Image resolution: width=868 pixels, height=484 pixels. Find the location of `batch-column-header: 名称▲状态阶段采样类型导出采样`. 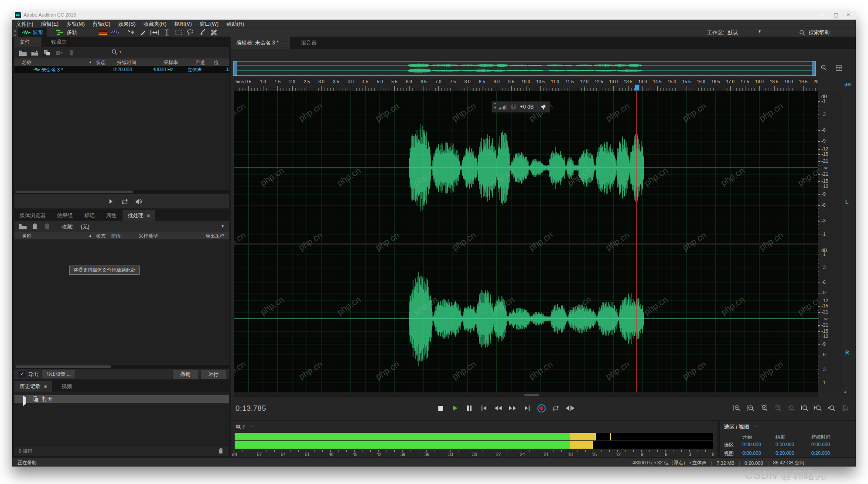

batch-column-header: 名称▲状态阶段采样类型导出采样 is located at coordinates (122, 235).